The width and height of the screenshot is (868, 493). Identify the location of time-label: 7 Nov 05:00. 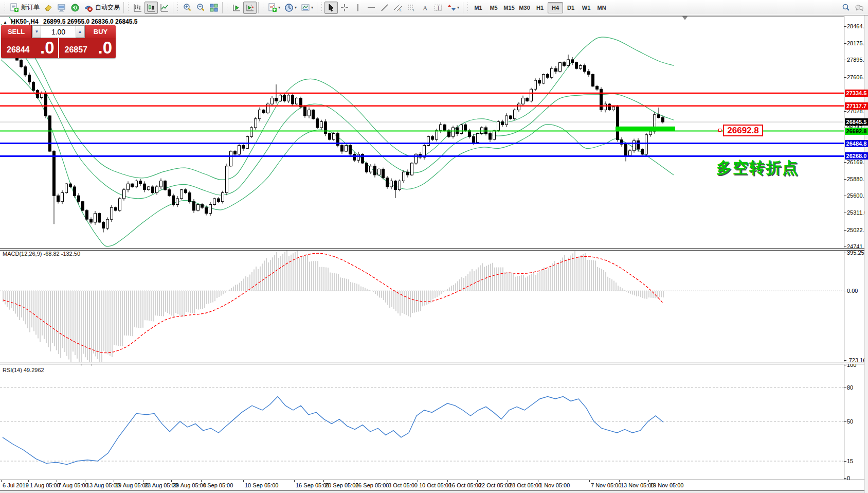
(606, 485).